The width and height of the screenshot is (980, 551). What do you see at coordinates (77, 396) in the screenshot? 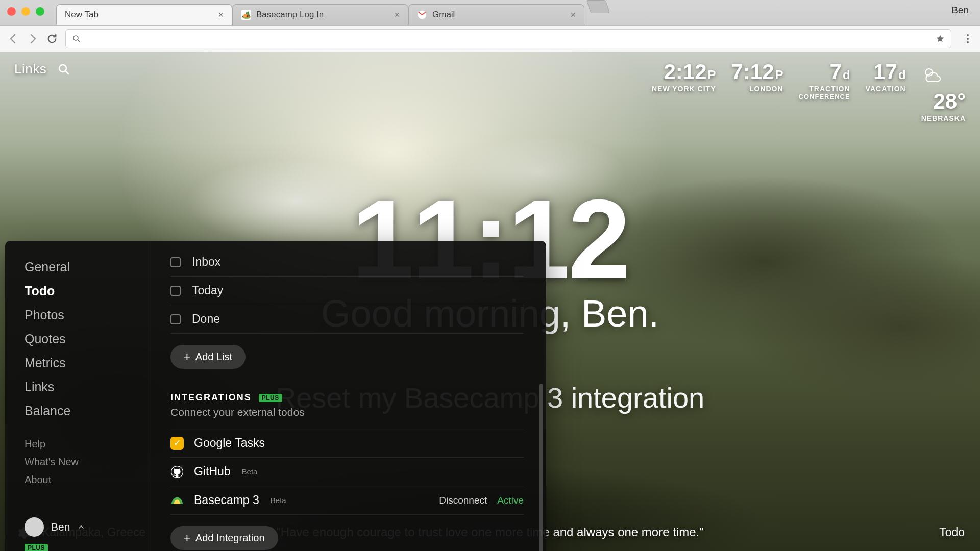
I see `settings-sidebar: General Todo Photos Quotes Metrics Links…` at bounding box center [77, 396].